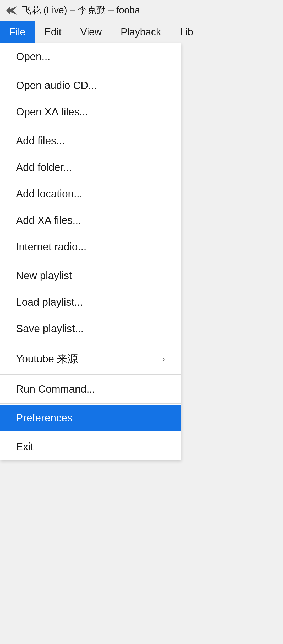 This screenshot has width=283, height=644. Describe the element at coordinates (44, 167) in the screenshot. I see `menu-add-folder-label: Add folder...` at that location.